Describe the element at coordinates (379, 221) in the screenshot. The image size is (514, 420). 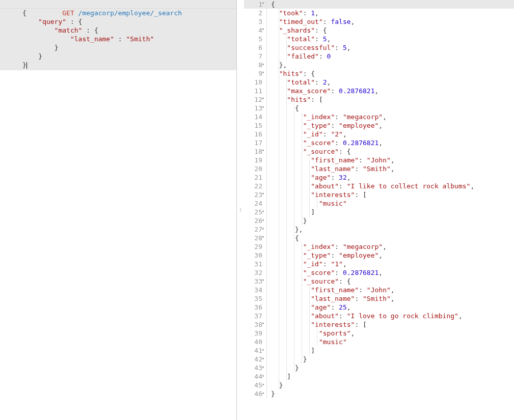
I see `code-line: 26▴ }` at that location.